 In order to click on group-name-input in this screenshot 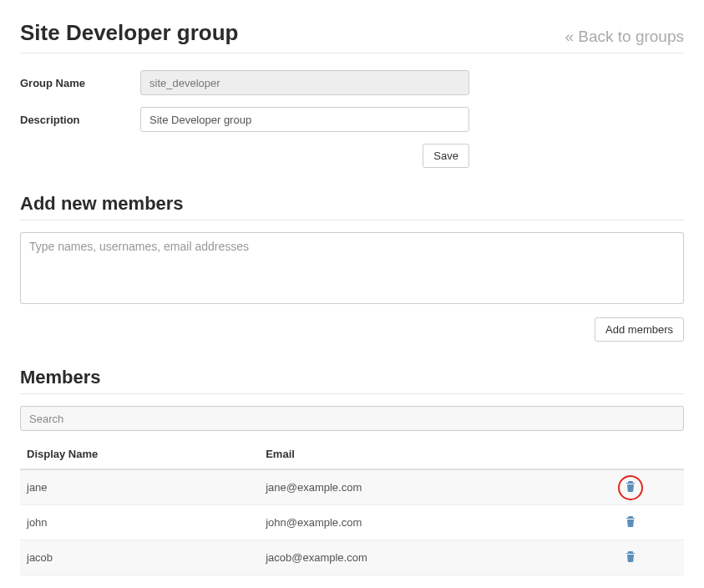, I will do `click(305, 83)`.